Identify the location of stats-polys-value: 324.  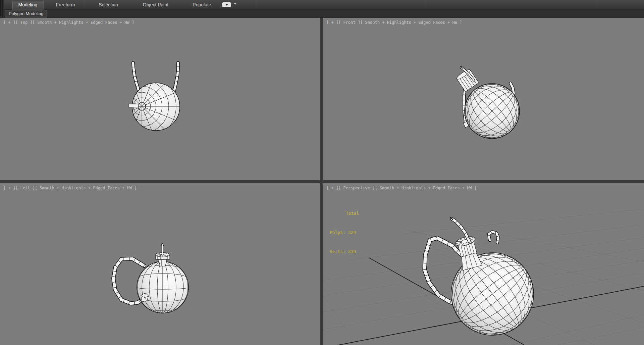
(352, 232).